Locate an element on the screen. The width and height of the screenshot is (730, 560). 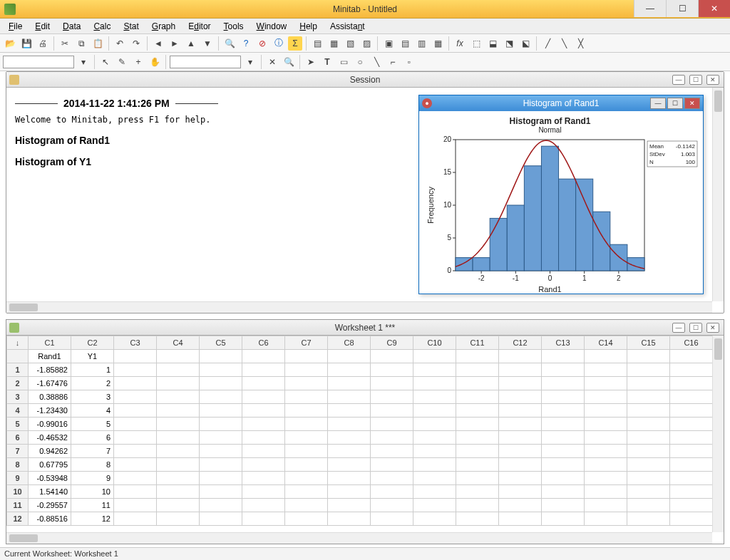
cell: 0.94262 is located at coordinates (50, 452).